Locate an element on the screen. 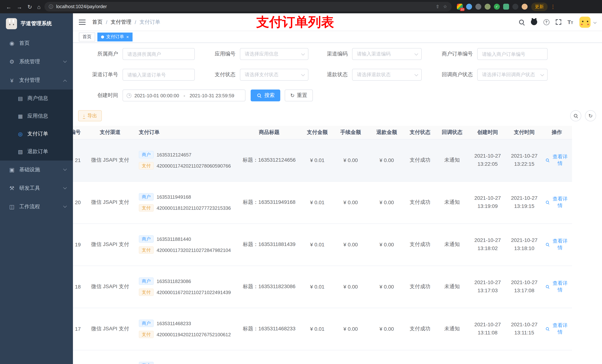 This screenshot has width=602, height=364. page-title-annotation: 支付订单列表 is located at coordinates (295, 22).